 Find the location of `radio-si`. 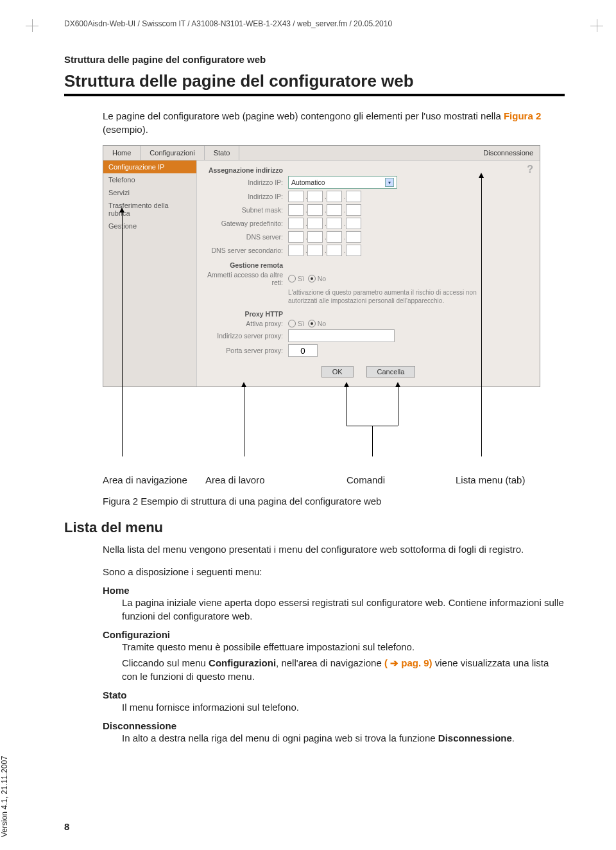

radio-si is located at coordinates (292, 279).